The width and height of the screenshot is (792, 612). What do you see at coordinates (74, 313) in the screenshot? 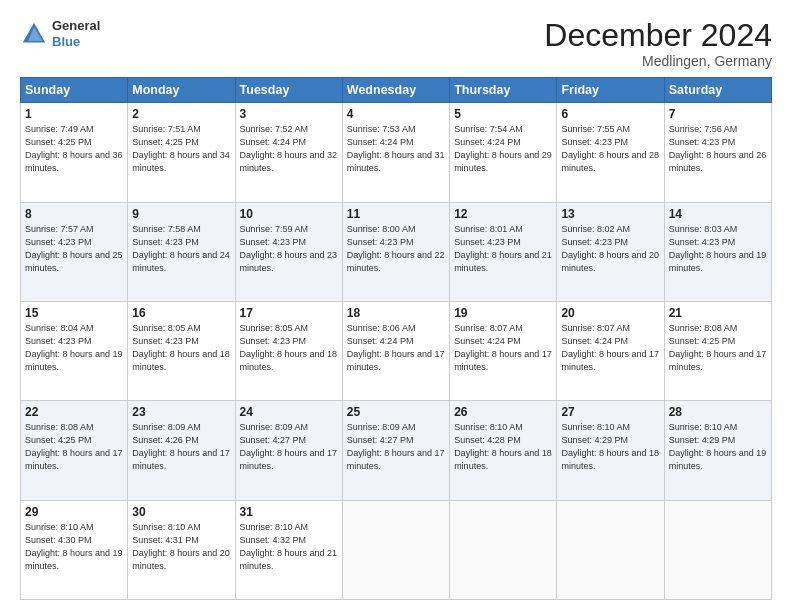
I see `day-number: 15` at bounding box center [74, 313].